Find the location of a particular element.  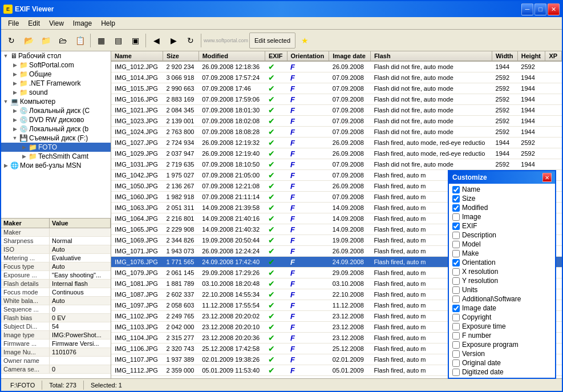

tree-item-diskf: ▼ 💾 Съемный диск (F:) is located at coordinates (56, 138).